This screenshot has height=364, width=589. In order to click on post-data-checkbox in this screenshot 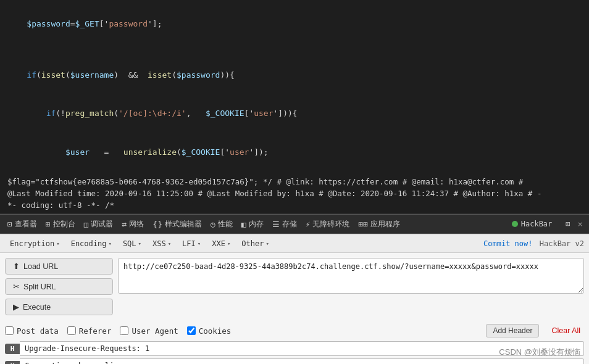, I will do `click(9, 331)`.